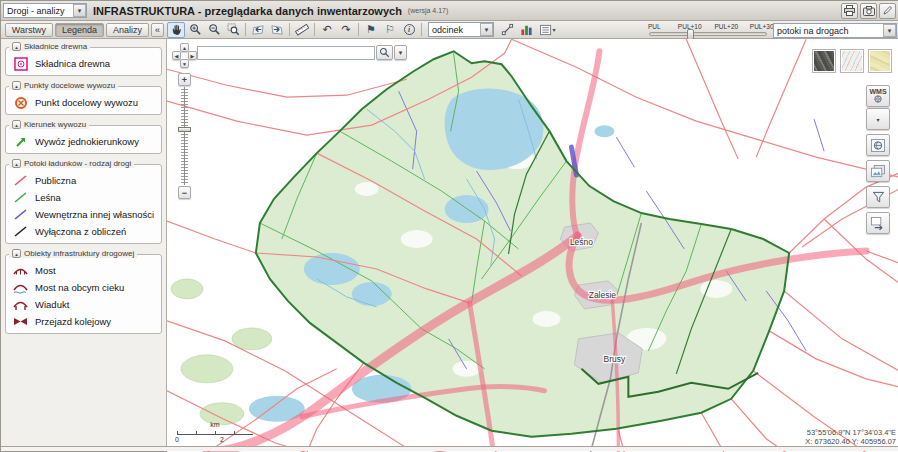 This screenshot has width=898, height=452. I want to click on screenshot-button, so click(868, 11).